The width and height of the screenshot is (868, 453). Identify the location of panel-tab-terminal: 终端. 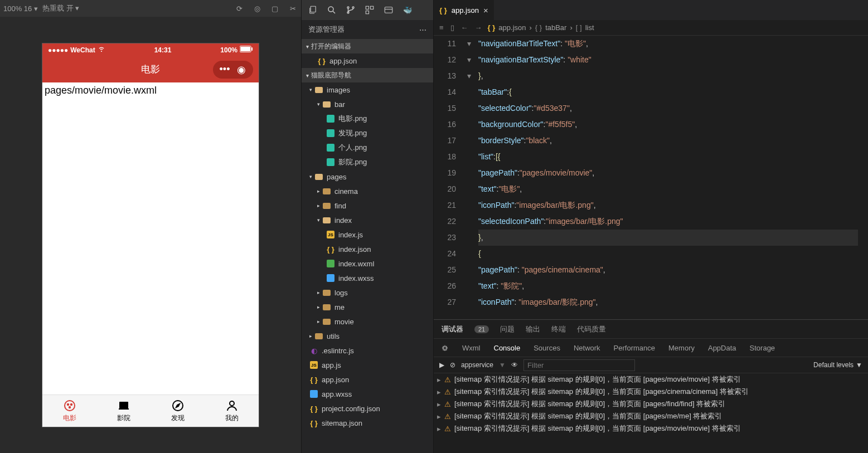
(559, 329).